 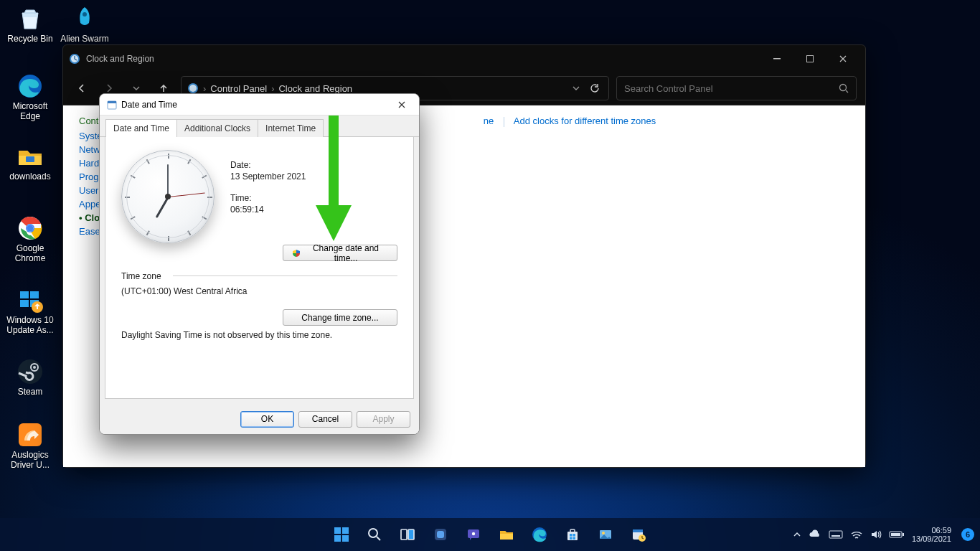 What do you see at coordinates (340, 253) in the screenshot?
I see `change-date-time-button: Change date and time...` at bounding box center [340, 253].